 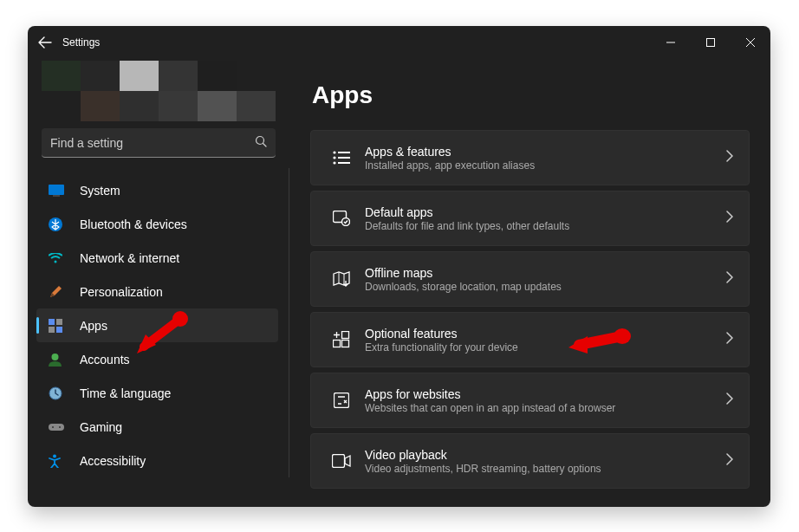 I want to click on card-title: Optional features, so click(x=546, y=334).